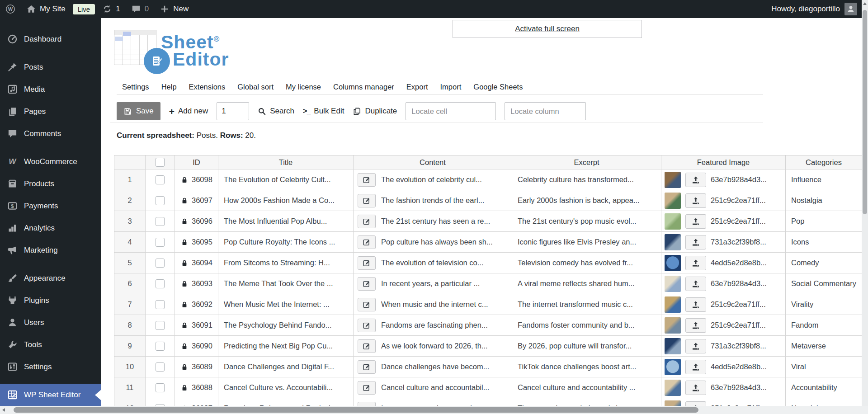  Describe the element at coordinates (51, 39) in the screenshot. I see `sidebar-item-dashboard: Dashboard` at that location.